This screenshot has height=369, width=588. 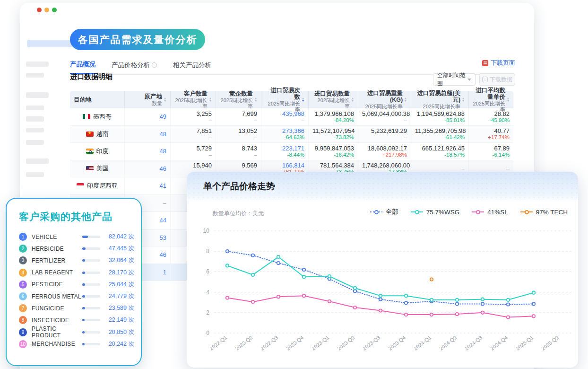 I want to click on time-range-select: 全部时间范围, so click(x=454, y=79).